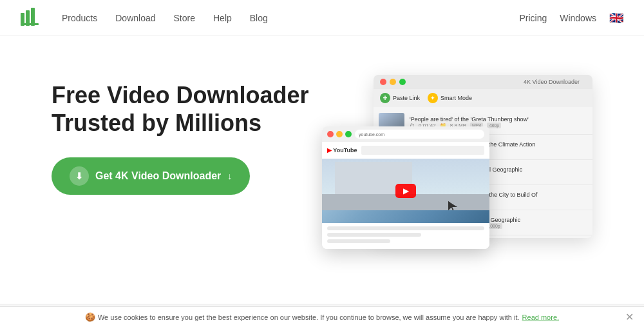  Describe the element at coordinates (630, 317) in the screenshot. I see `cookie-close-button: ✕` at that location.